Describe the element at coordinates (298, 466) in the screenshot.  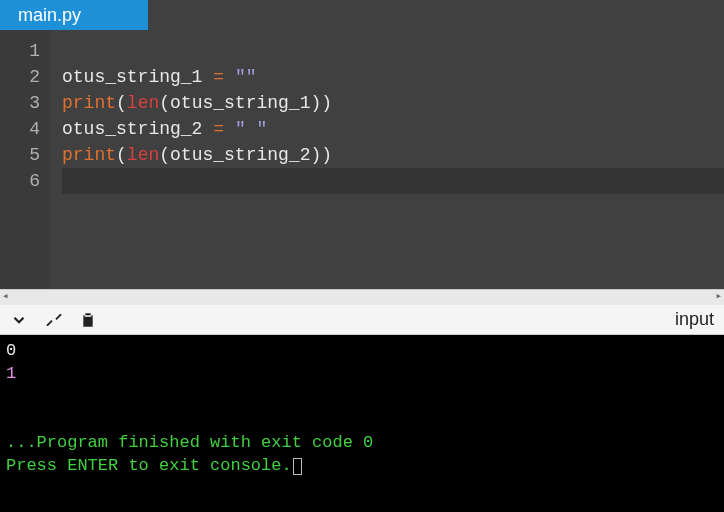
I see `cursor` at that location.